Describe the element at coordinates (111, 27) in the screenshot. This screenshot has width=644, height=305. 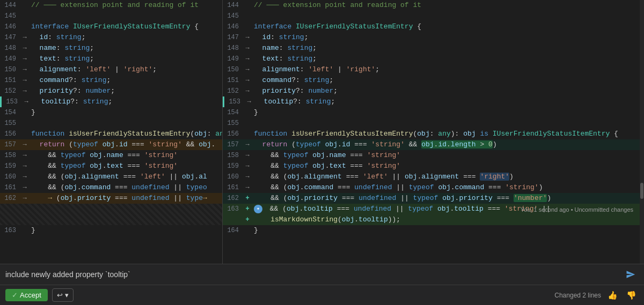
I see `left-line-146: 146 interface IUserFriendlyStatusItemEnt…` at that location.